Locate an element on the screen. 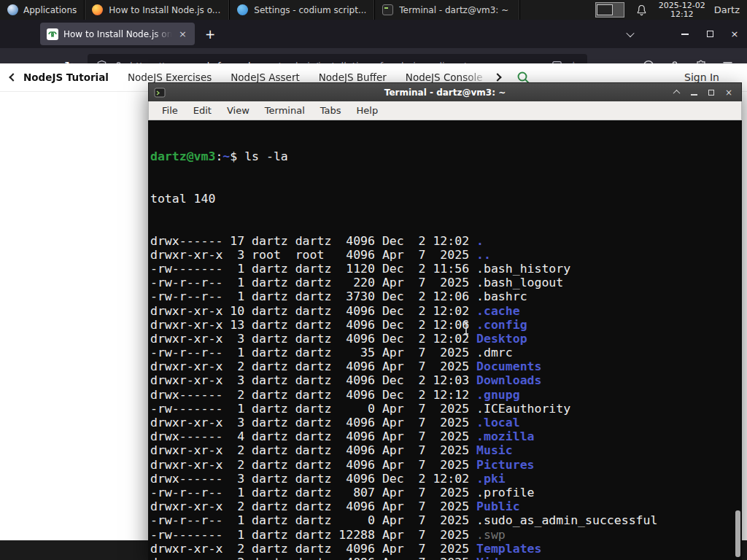 This screenshot has height=560, width=747. terminal-close-button: × is located at coordinates (729, 93).